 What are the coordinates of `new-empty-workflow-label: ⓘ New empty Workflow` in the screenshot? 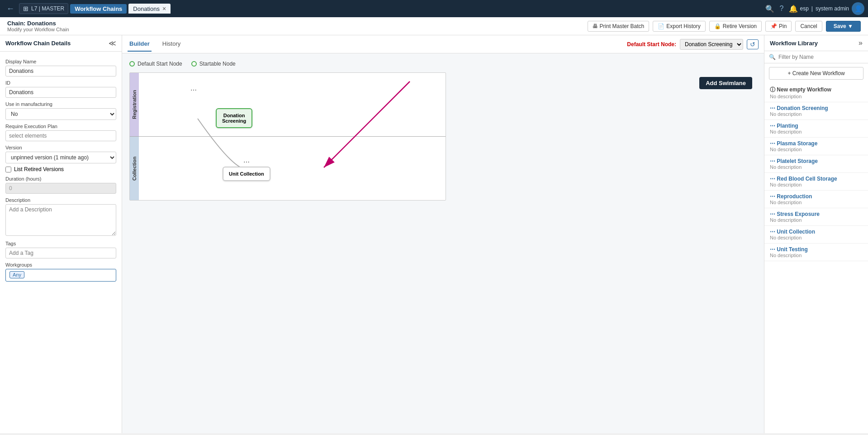 It's located at (816, 90).